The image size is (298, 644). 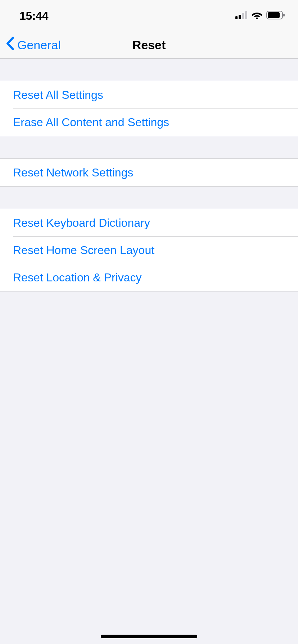 I want to click on wifi-icon, so click(x=257, y=16).